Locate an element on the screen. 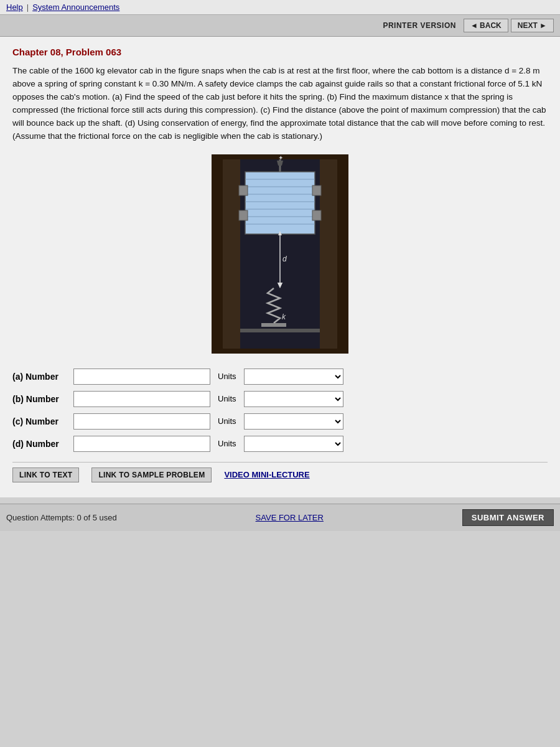 The height and width of the screenshot is (747, 560). units-label-d: Units is located at coordinates (227, 443).